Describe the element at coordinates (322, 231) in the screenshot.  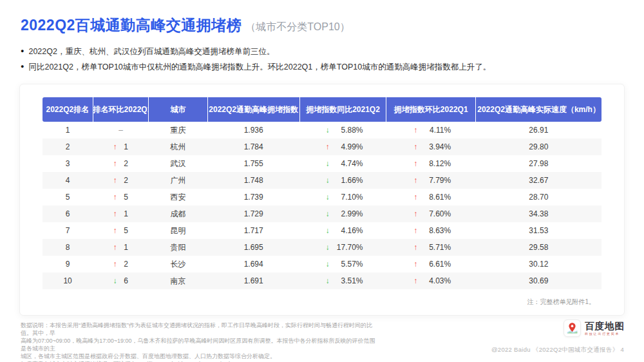
I see `table-row: 7↑5昆明1.717↓4.16%↑8.63%31.53` at that location.